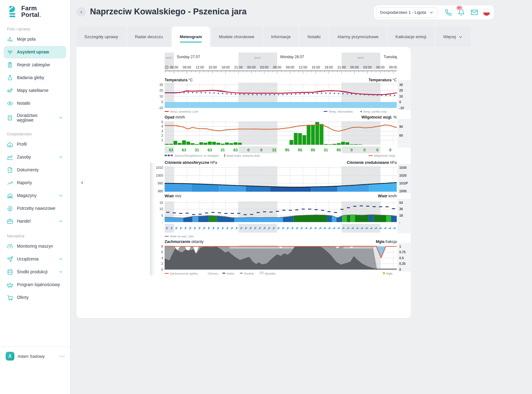 The image size is (532, 394). Describe the element at coordinates (407, 13) in the screenshot. I see `farm-select: Gospodarstwo 1 - Ligota` at that location.